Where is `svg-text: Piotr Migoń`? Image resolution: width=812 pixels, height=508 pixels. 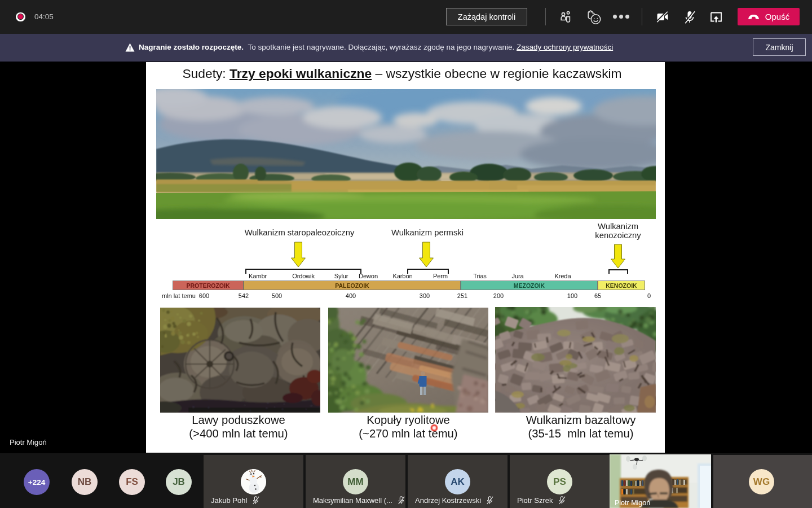 svg-text: Piotr Migoń is located at coordinates (633, 503).